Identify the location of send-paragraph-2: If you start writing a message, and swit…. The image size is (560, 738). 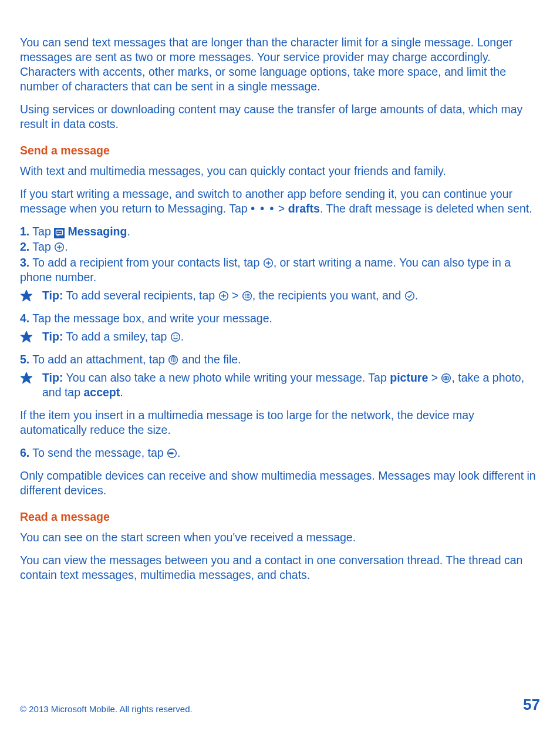
(280, 201).